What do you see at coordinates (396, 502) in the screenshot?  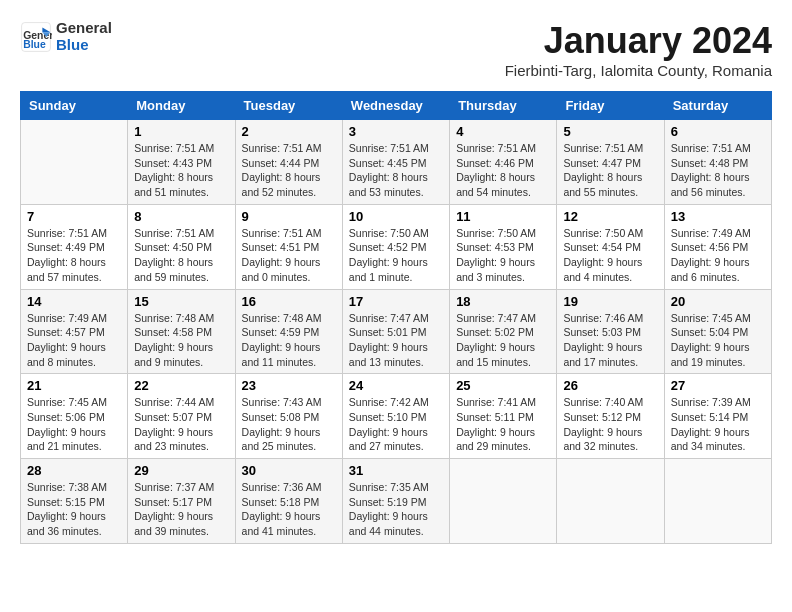 I see `day-cell: 31Sunrise: 7:35 AMSunset: 5:19 PMDayligh…` at bounding box center [396, 502].